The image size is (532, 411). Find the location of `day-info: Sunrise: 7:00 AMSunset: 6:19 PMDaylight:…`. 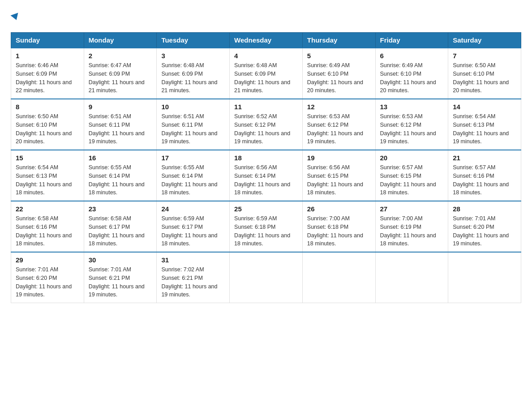

day-info: Sunrise: 7:00 AMSunset: 6:19 PMDaylight:… is located at coordinates (412, 231).